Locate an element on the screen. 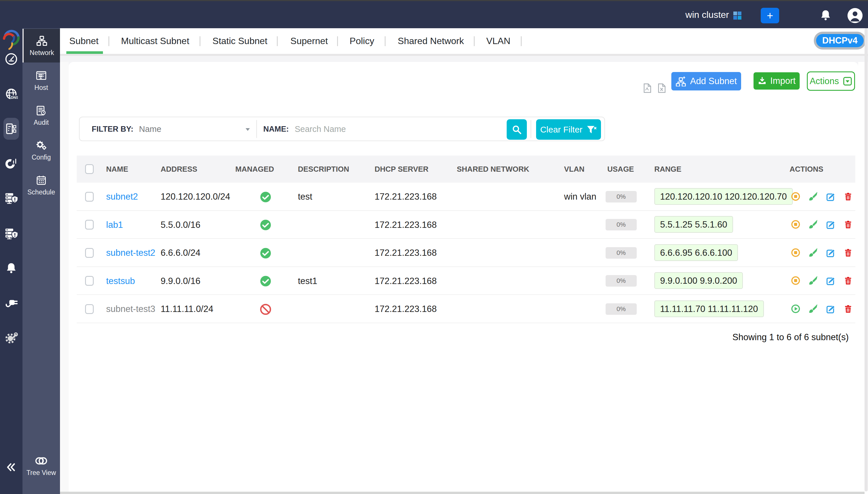  collapse-sidebar-icon is located at coordinates (11, 467).